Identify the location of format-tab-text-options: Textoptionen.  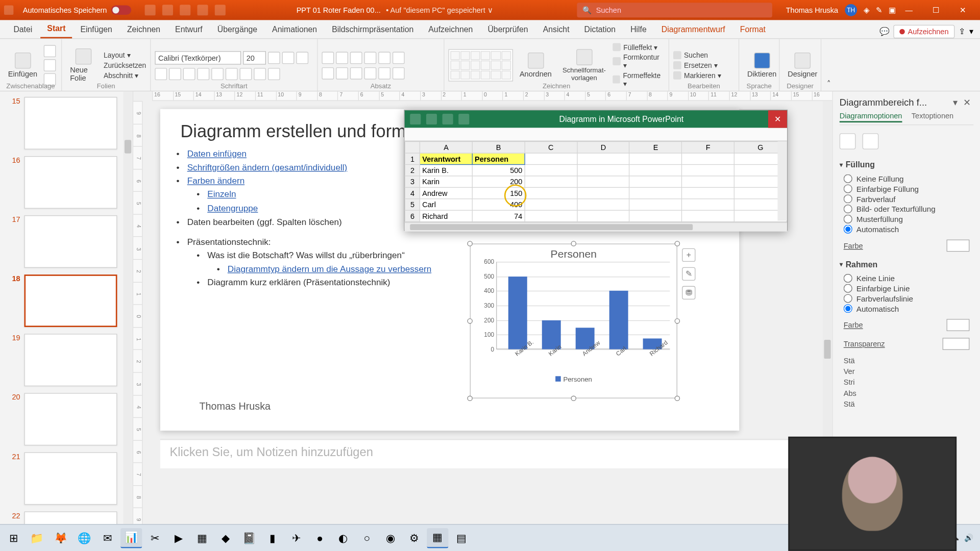
(933, 117).